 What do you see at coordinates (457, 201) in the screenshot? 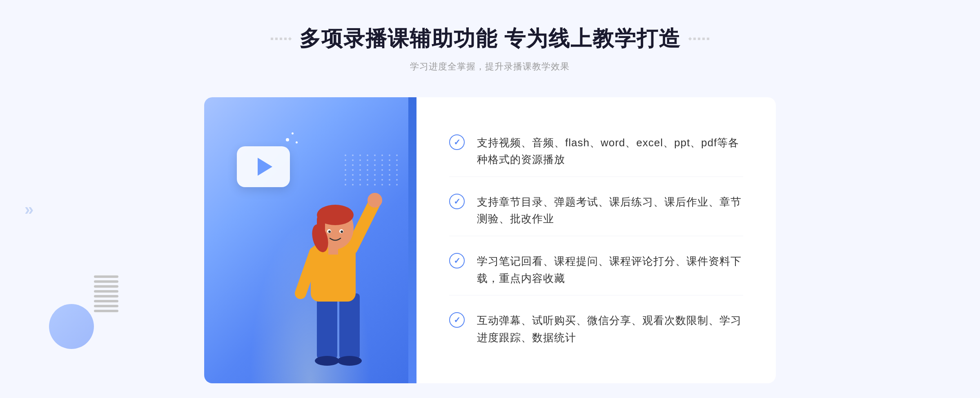
I see `check-mark-2: ✓` at bounding box center [457, 201].